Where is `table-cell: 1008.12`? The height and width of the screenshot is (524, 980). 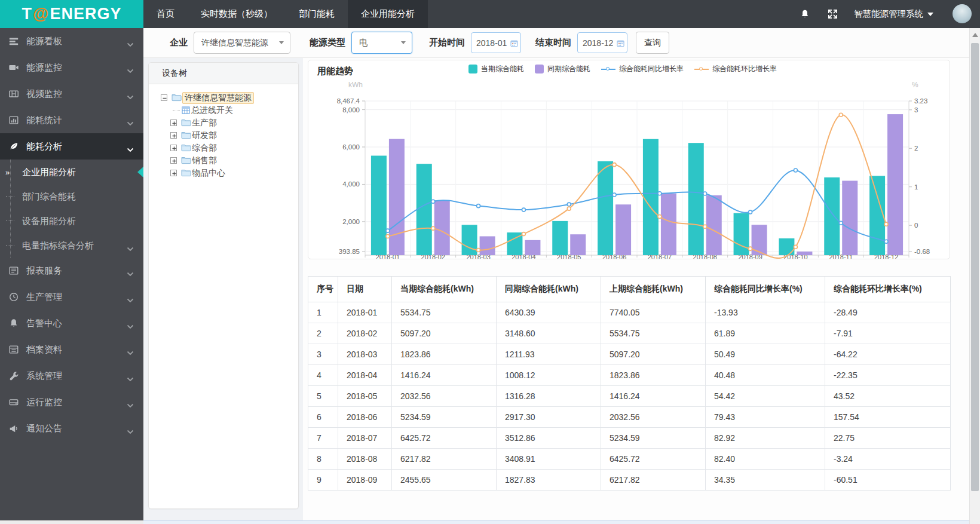 table-cell: 1008.12 is located at coordinates (549, 375).